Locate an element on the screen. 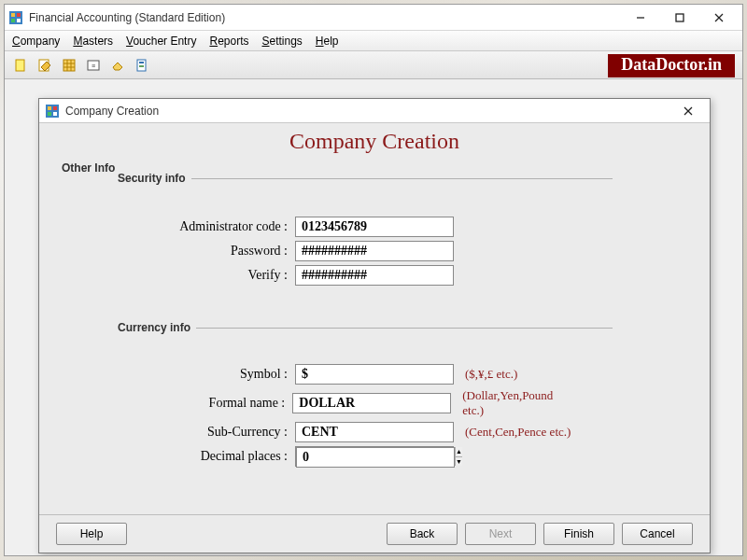 The width and height of the screenshot is (747, 560). menu-settings: Settings is located at coordinates (282, 41).